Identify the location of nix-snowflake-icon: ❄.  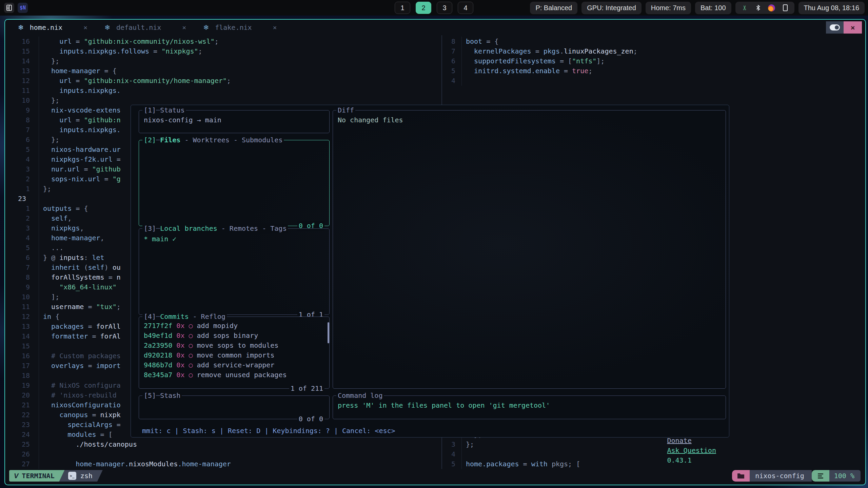
(206, 27).